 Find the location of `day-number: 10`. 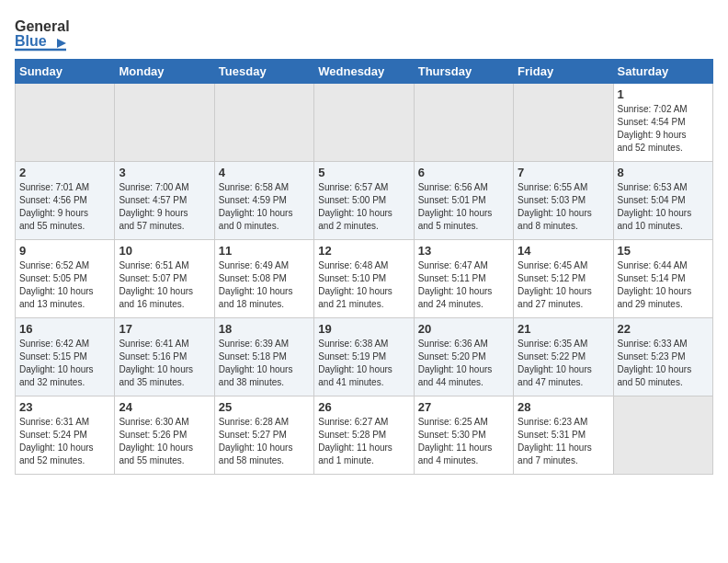

day-number: 10 is located at coordinates (164, 250).